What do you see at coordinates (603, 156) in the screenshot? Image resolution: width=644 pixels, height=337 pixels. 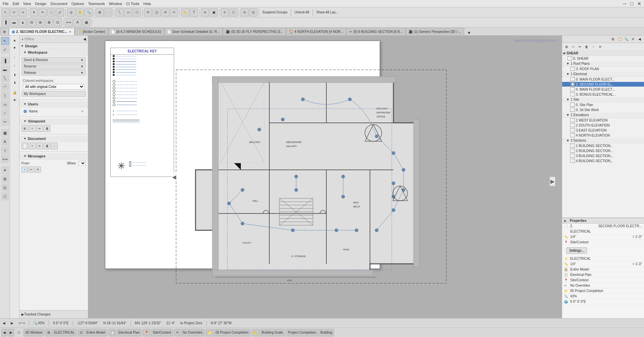 I see `tree-item-section-3: 📄 3 BUILDING SECTION...` at bounding box center [603, 156].